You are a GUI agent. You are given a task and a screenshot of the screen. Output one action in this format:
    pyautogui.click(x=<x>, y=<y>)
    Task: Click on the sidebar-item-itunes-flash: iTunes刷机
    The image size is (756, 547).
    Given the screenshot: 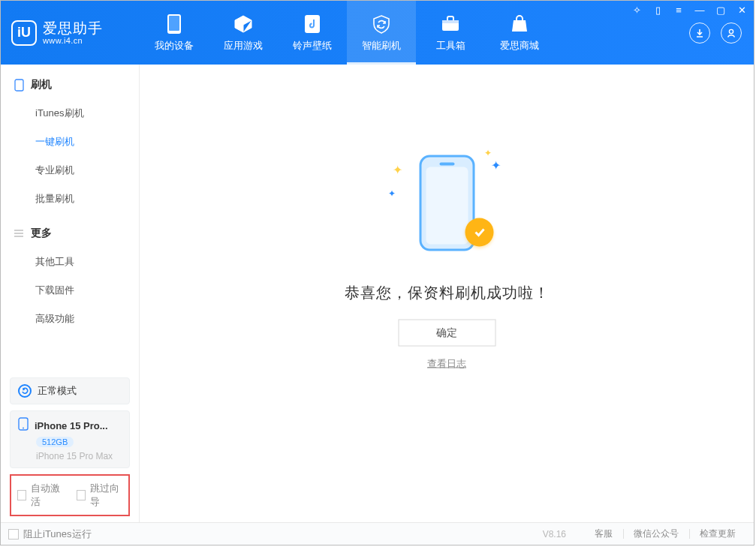 What is the action you would take?
    pyautogui.click(x=70, y=113)
    